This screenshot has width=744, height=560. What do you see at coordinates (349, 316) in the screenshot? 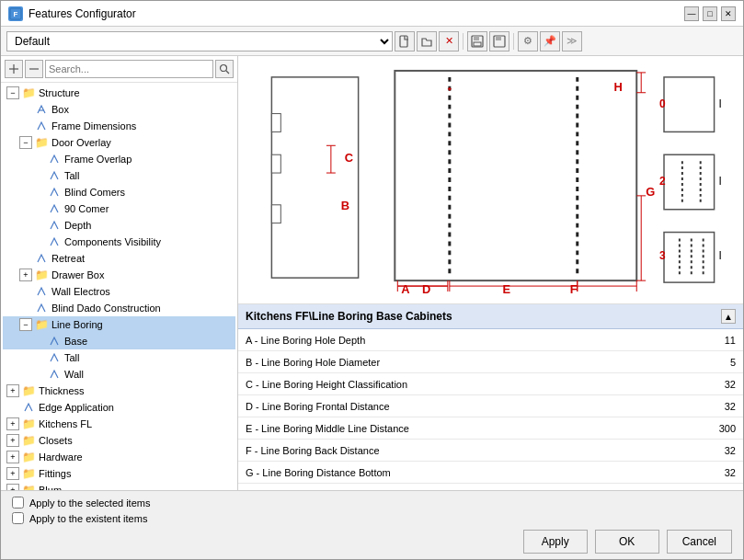
I see `section-title: Kitchens FF\Line Boring Base Cabinets` at bounding box center [349, 316].